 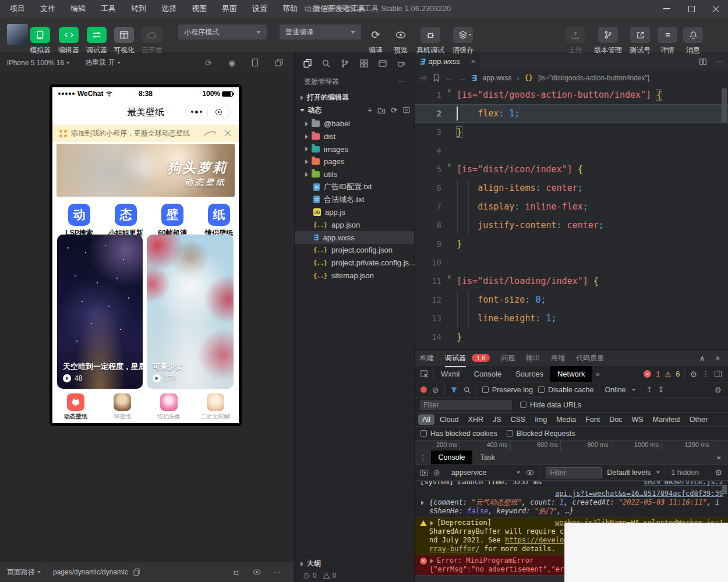 I want to click on console-filter-input: Filter, so click(x=574, y=473).